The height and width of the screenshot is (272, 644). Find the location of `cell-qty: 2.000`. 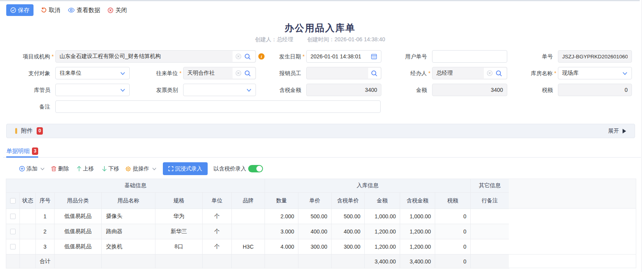

cell-qty: 2.000 is located at coordinates (282, 216).